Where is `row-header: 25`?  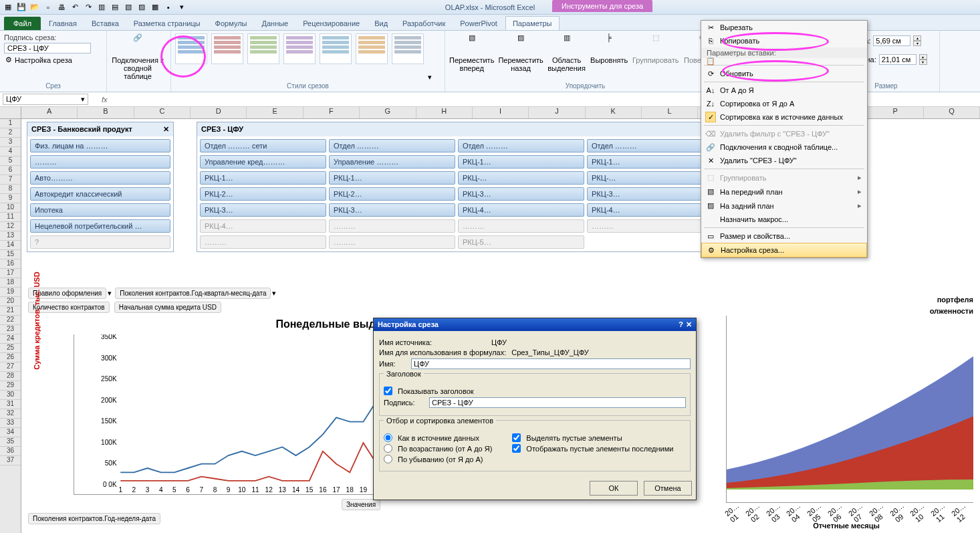 row-header: 25 is located at coordinates (11, 348).